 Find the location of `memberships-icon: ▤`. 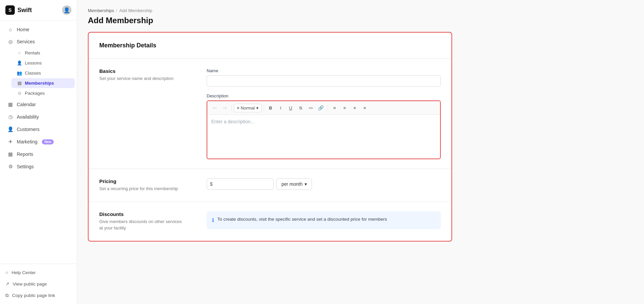

memberships-icon: ▤ is located at coordinates (19, 83).